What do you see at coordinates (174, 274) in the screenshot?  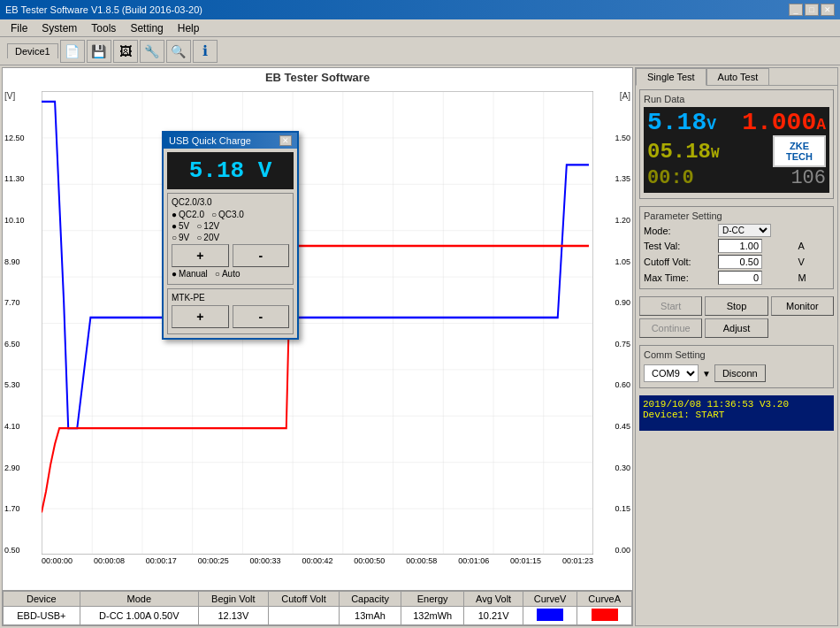 I see `manual-radio: ●` at bounding box center [174, 274].